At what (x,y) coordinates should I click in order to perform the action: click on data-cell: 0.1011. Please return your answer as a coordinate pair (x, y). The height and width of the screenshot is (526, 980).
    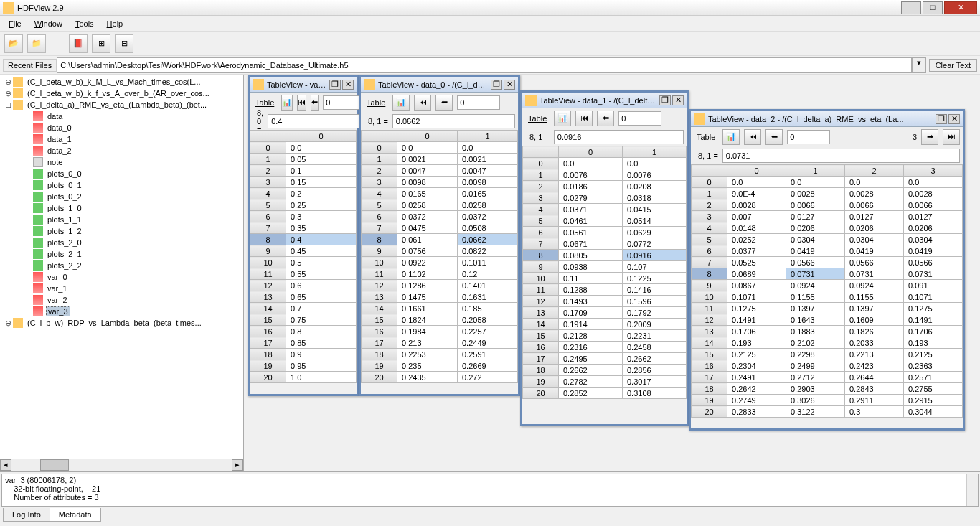
    Looking at the image, I should click on (488, 263).